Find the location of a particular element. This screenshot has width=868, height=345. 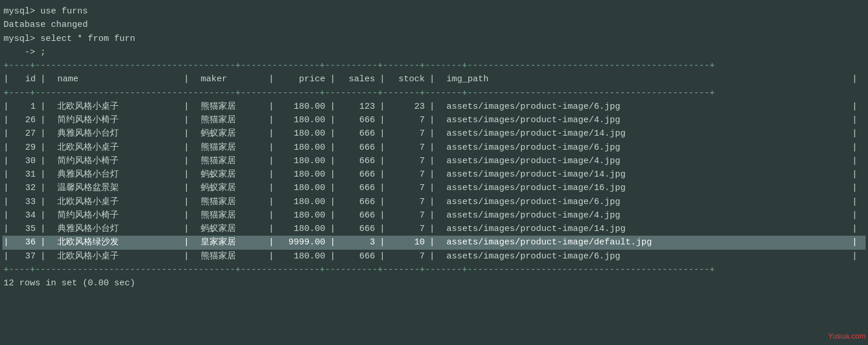

cmd-line-1: mysql> use furns is located at coordinates (434, 12).